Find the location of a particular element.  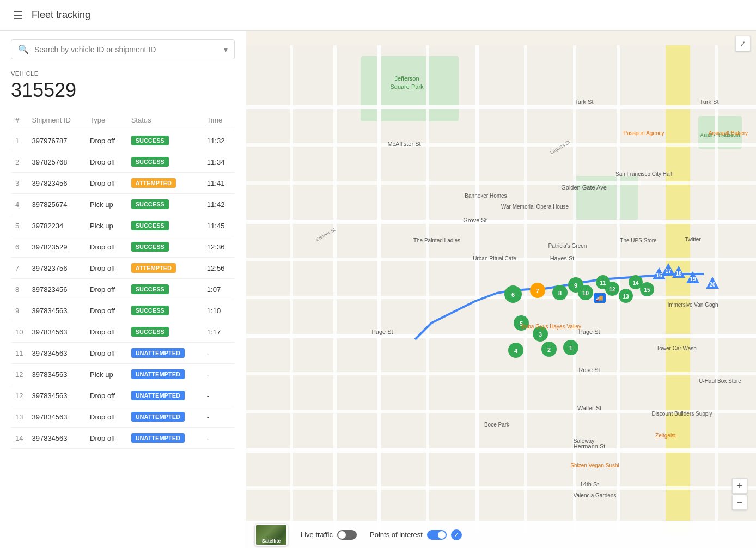

table-row: 3 397823456 Drop off ATTEMPTED 11:41 is located at coordinates (123, 183).